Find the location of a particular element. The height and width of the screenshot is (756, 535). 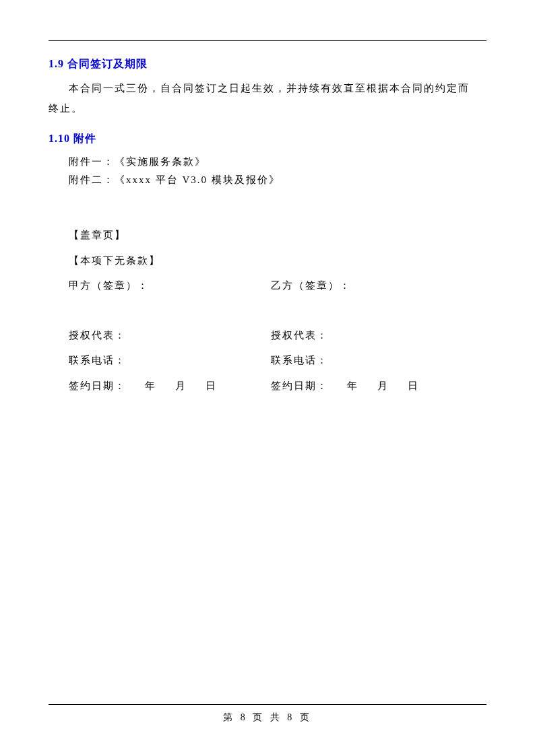

section-19-body: 本合同一式三份，自合同签订之日起生效，并持续有效直至根据本合同的约定而 终止。 is located at coordinates (268, 98).